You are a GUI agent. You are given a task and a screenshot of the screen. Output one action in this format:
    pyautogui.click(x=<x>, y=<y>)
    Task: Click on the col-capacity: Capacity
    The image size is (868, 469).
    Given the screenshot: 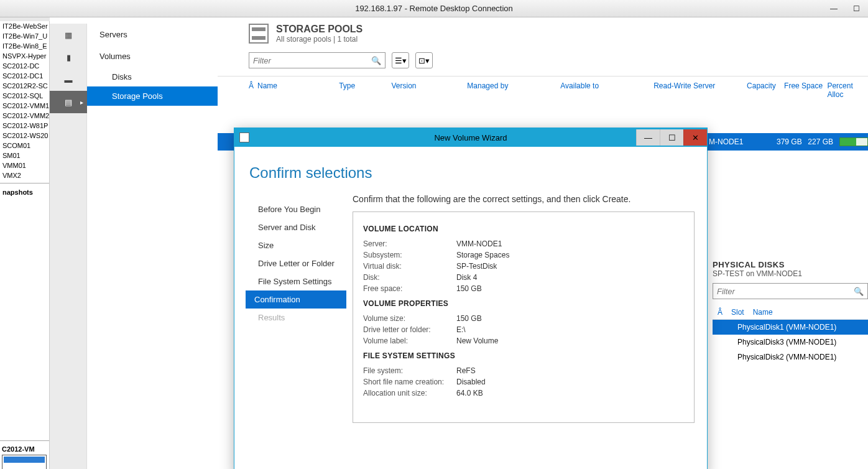 What is the action you would take?
    pyautogui.click(x=765, y=90)
    